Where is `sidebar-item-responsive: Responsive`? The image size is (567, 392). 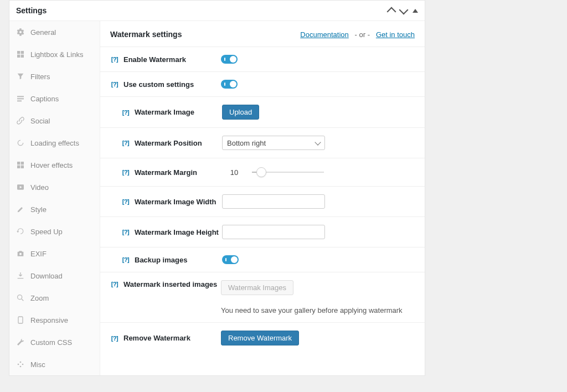 sidebar-item-responsive: Responsive is located at coordinates (54, 320).